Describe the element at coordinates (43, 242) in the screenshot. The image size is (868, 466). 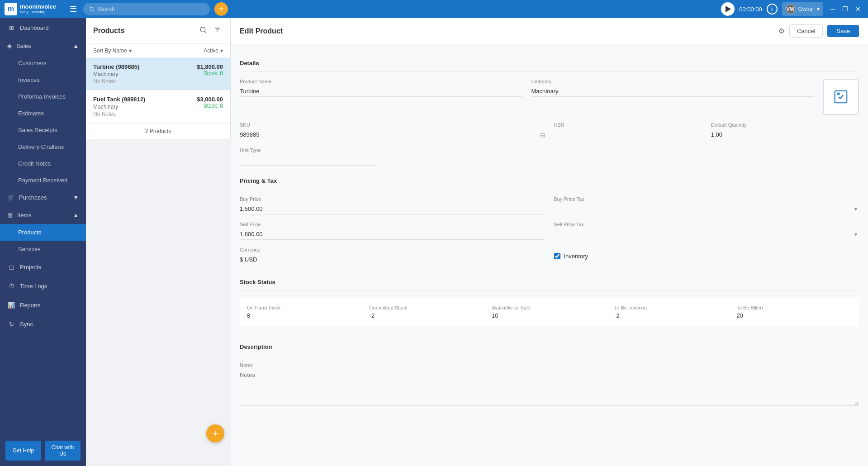
I see `sidebar: ⊞ Dashboard ◈ Sales ▲ Customers Invoices…` at that location.